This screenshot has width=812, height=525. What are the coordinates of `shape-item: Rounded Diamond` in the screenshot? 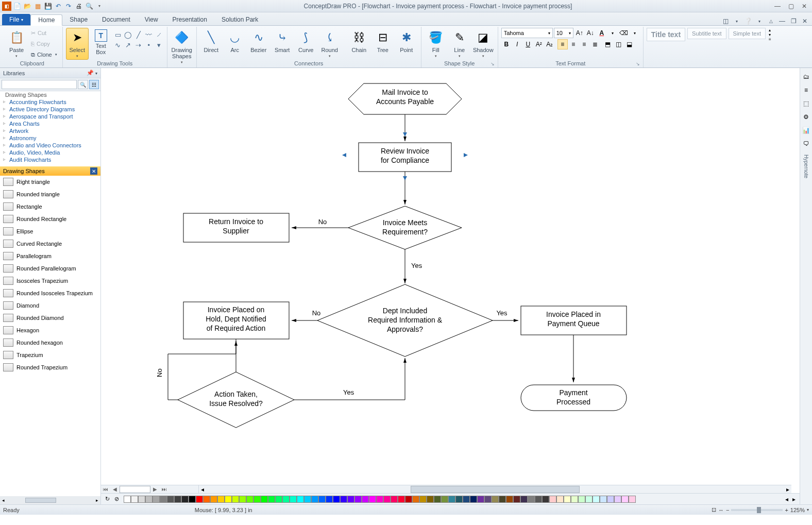 It's located at (50, 318).